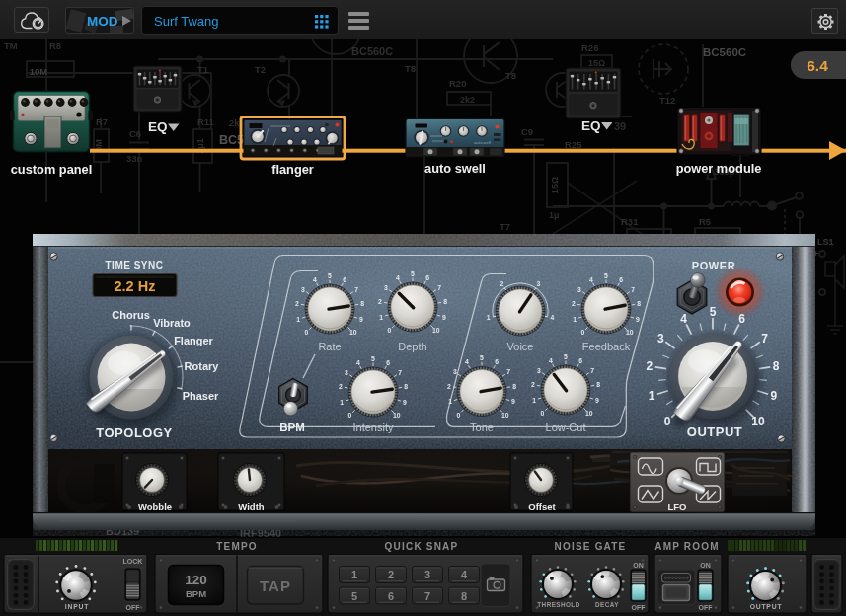  What do you see at coordinates (193, 341) in the screenshot?
I see `svg-text: Flanger` at bounding box center [193, 341].